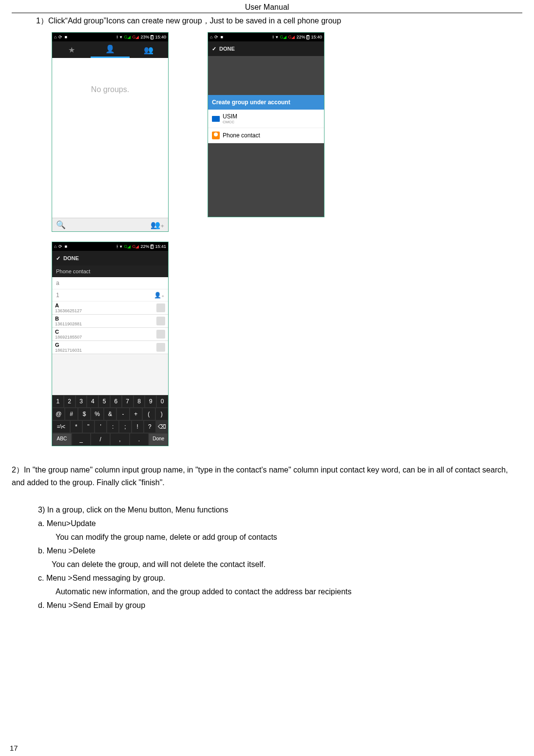 The width and height of the screenshot is (534, 756). What do you see at coordinates (110, 308) in the screenshot?
I see `contact-row: A13636625127` at bounding box center [110, 308].